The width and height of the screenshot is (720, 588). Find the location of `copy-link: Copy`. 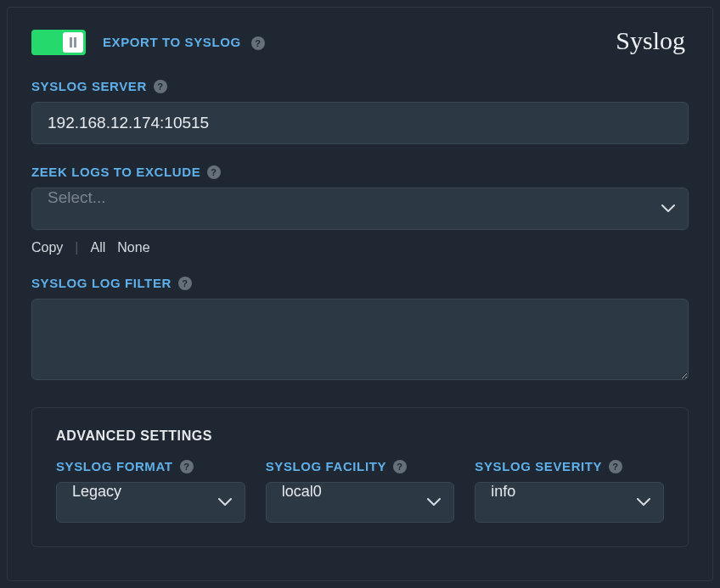

copy-link: Copy is located at coordinates (48, 248).